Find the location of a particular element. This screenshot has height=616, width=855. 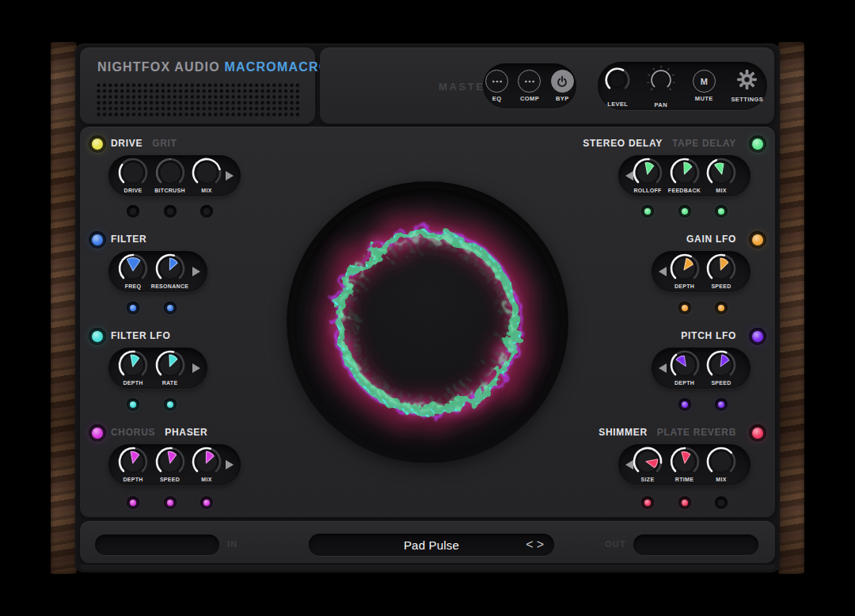

module-filter-led is located at coordinates (97, 240).